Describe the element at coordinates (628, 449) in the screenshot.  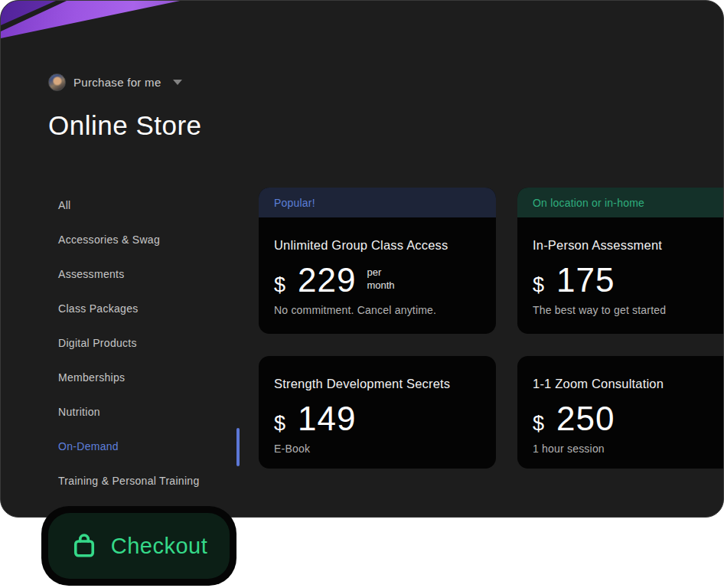
I see `product-subtitle: 1 hour session` at that location.